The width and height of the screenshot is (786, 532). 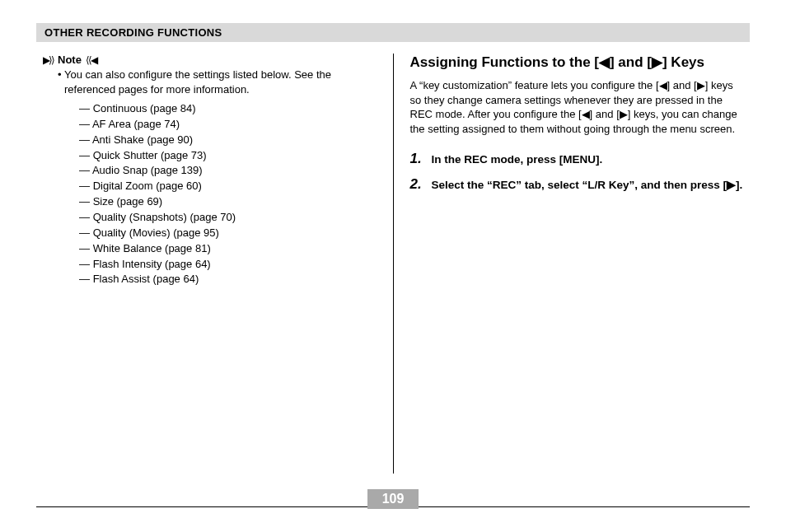 What do you see at coordinates (577, 63) in the screenshot?
I see `topic-heading: Assigning Functions to the [◀] and [▶] K…` at bounding box center [577, 63].